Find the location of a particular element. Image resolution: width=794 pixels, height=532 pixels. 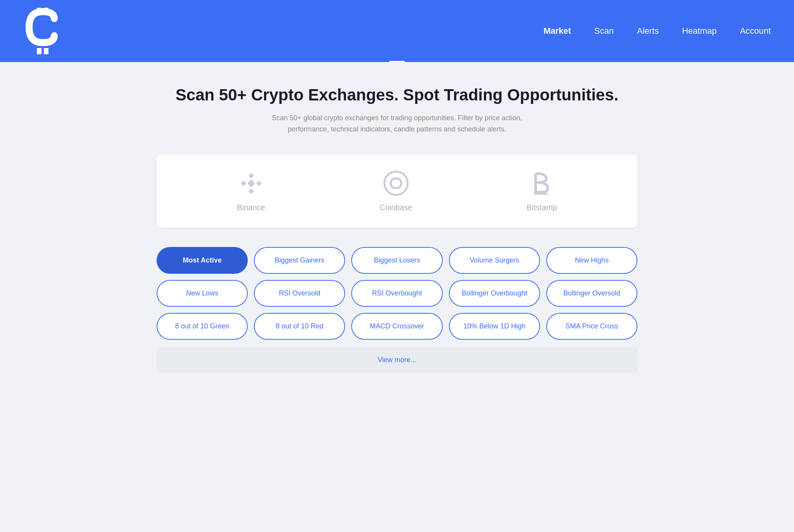

hero-section: Scan 50+ Crypto Exchanges. Spot Trading … is located at coordinates (397, 110).